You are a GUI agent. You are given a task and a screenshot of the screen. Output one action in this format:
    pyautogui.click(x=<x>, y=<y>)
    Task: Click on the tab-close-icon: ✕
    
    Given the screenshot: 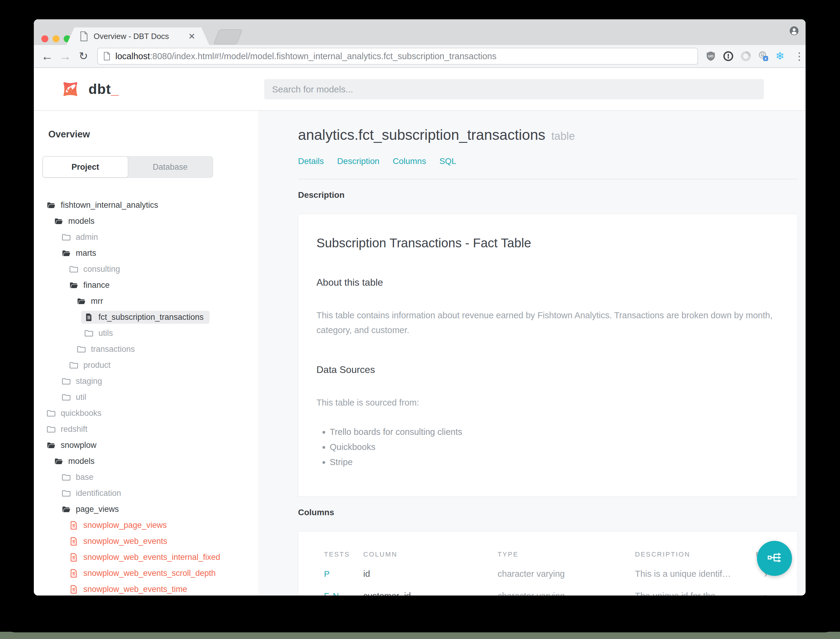 What is the action you would take?
    pyautogui.click(x=192, y=37)
    